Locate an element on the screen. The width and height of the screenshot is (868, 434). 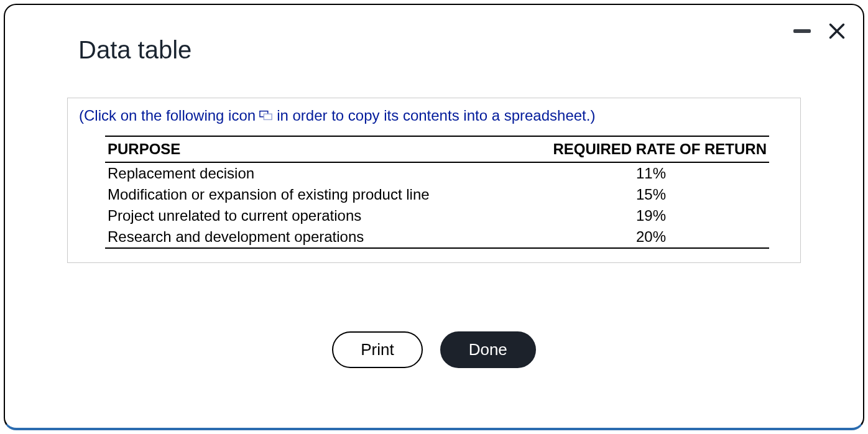
cell-purpose: Replacement decision is located at coordinates (319, 173).